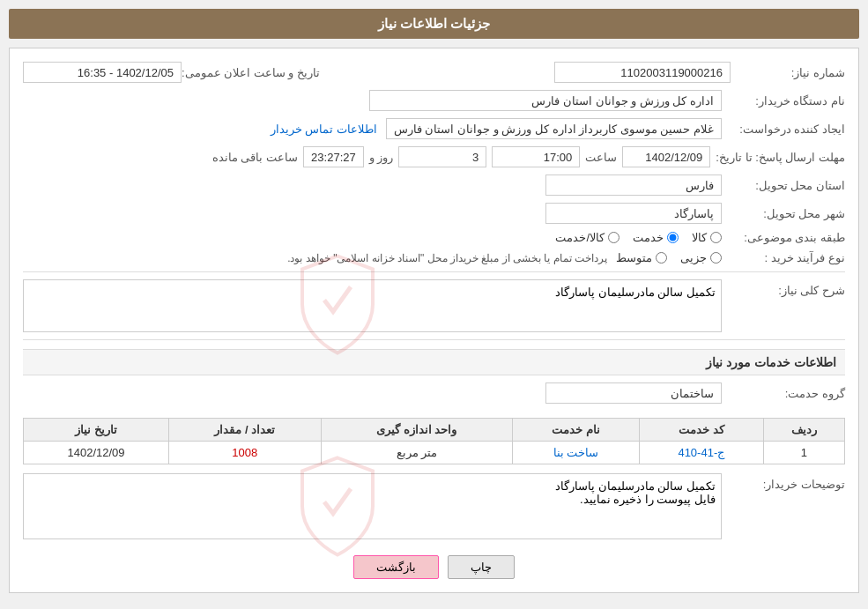 This screenshot has width=868, height=609. Describe the element at coordinates (434, 157) in the screenshot. I see `مهلت-row: مهلت ارسال پاسخ: تا تاریخ: 1402/12/09 سا…` at that location.